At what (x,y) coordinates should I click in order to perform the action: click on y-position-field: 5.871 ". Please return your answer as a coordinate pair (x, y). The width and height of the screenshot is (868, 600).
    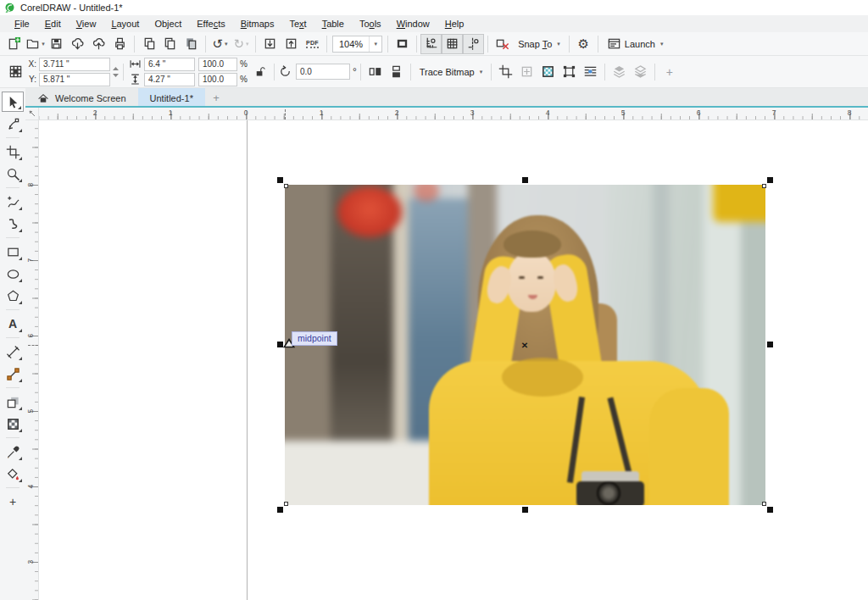
    Looking at the image, I should click on (75, 80).